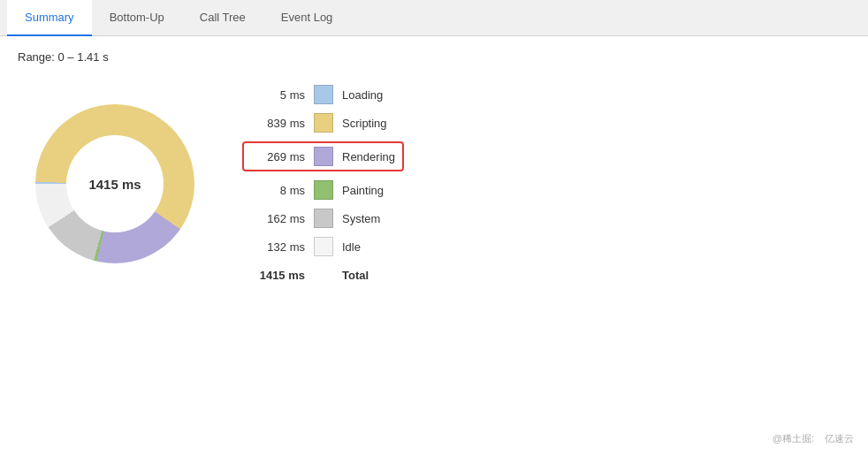  What do you see at coordinates (361, 219) in the screenshot?
I see `legend-label-system: System` at bounding box center [361, 219].